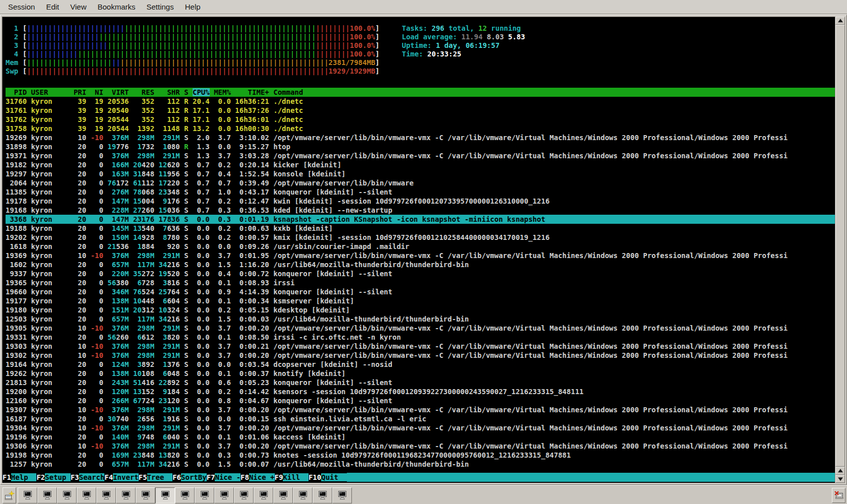 The image size is (847, 504). I want to click on scrollbar-thumb, so click(840, 246).